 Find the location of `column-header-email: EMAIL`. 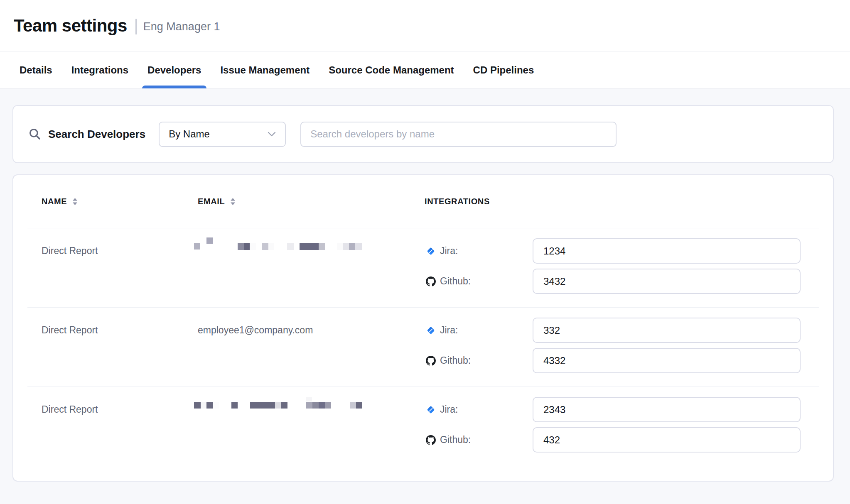

column-header-email: EMAIL is located at coordinates (311, 202).